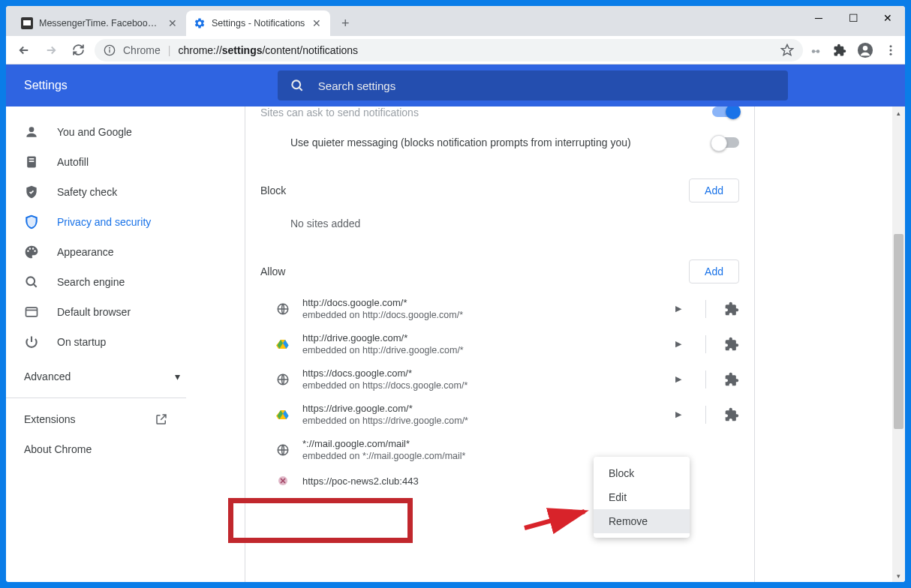 This screenshot has height=588, width=911. What do you see at coordinates (102, 376) in the screenshot?
I see `sidebar-advanced-toggle: Advanced ▾` at bounding box center [102, 376].